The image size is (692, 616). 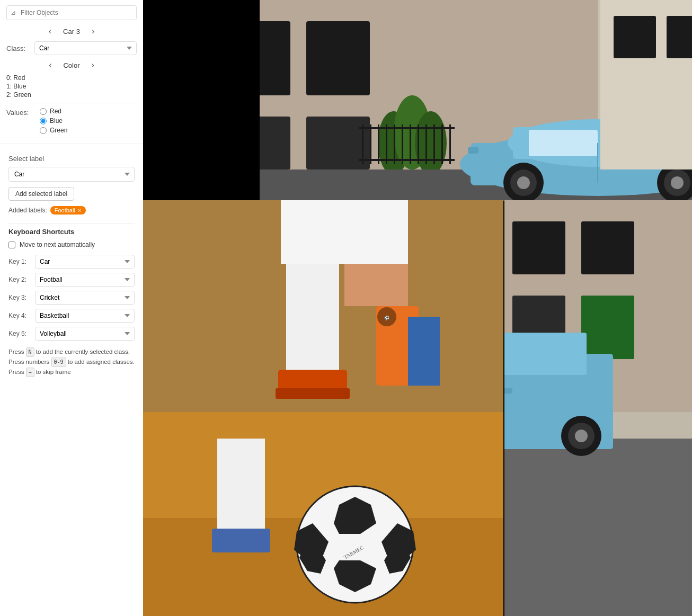 What do you see at coordinates (54, 372) in the screenshot?
I see `help-line3b: to skip frame` at bounding box center [54, 372].